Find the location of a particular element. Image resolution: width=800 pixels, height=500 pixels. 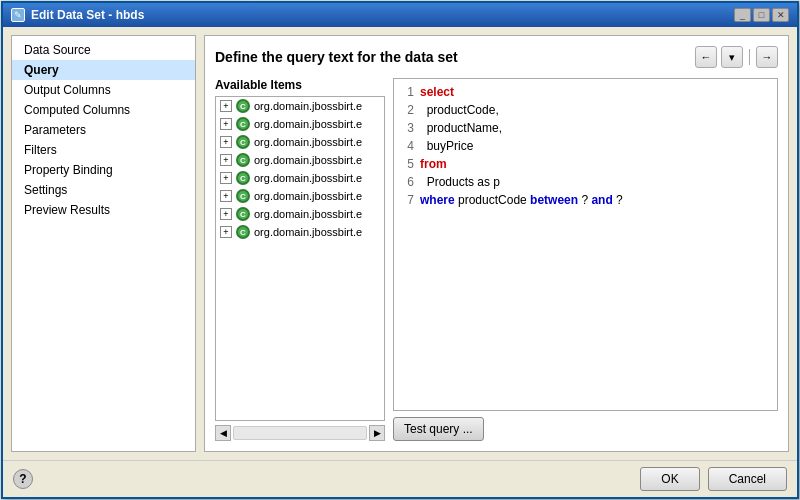

sidebar-item-output-columns: Output Columns is located at coordinates (104, 90).